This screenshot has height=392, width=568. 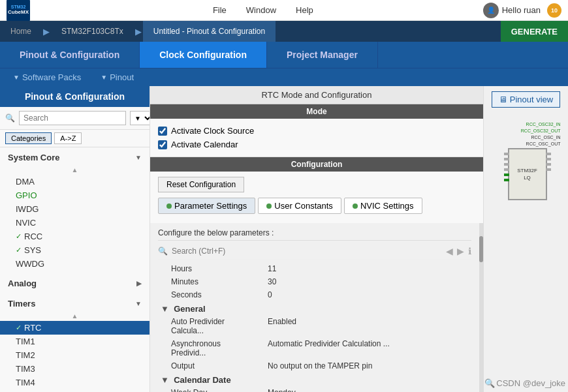 What do you see at coordinates (29, 138) in the screenshot?
I see `tab-categories: Categories` at bounding box center [29, 138].